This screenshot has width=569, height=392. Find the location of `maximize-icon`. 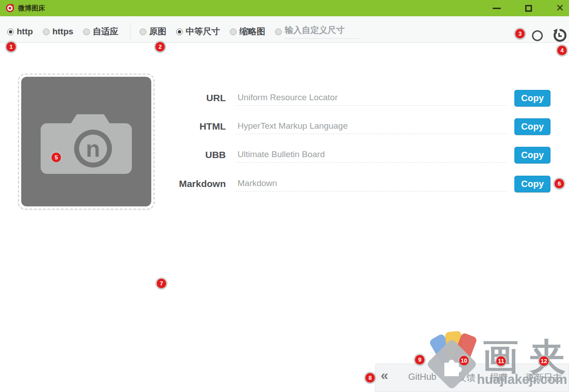

maximize-icon is located at coordinates (528, 8).